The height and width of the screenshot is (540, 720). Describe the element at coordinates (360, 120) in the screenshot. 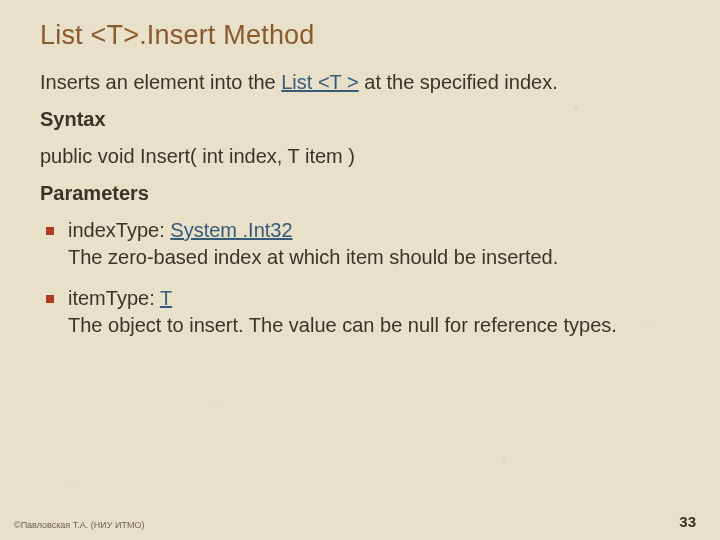

I see `syntax-heading: Syntax` at that location.